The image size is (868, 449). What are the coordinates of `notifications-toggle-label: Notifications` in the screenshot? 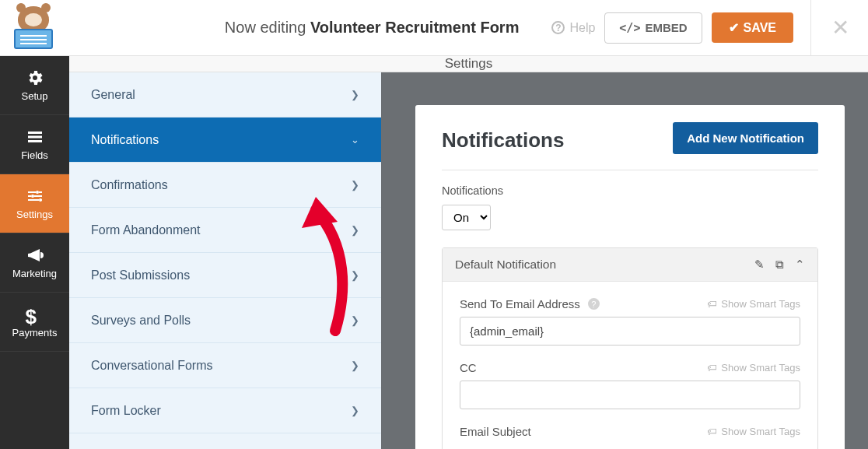 It's located at (630, 191).